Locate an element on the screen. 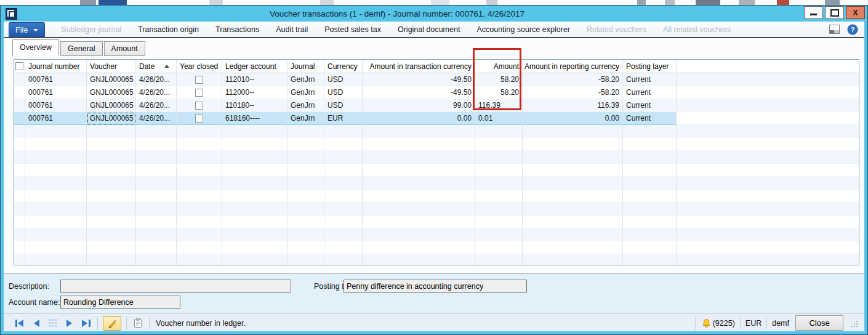  edit-record-button is located at coordinates (112, 323).